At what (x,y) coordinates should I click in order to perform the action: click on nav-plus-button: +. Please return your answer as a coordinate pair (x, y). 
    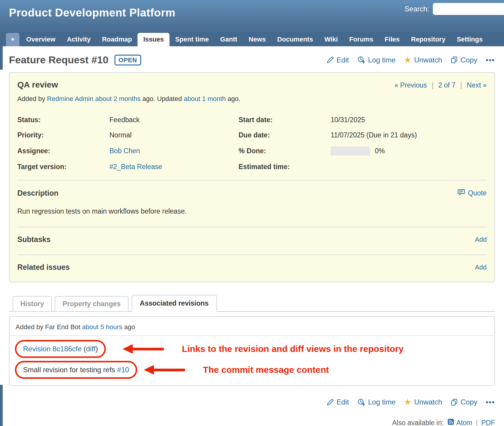
    Looking at the image, I should click on (13, 39).